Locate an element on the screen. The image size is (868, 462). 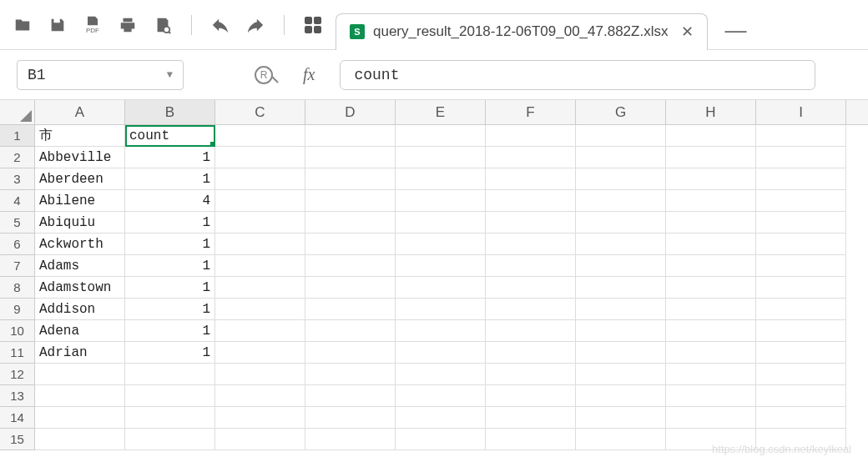
cell-C13 is located at coordinates (260, 396).